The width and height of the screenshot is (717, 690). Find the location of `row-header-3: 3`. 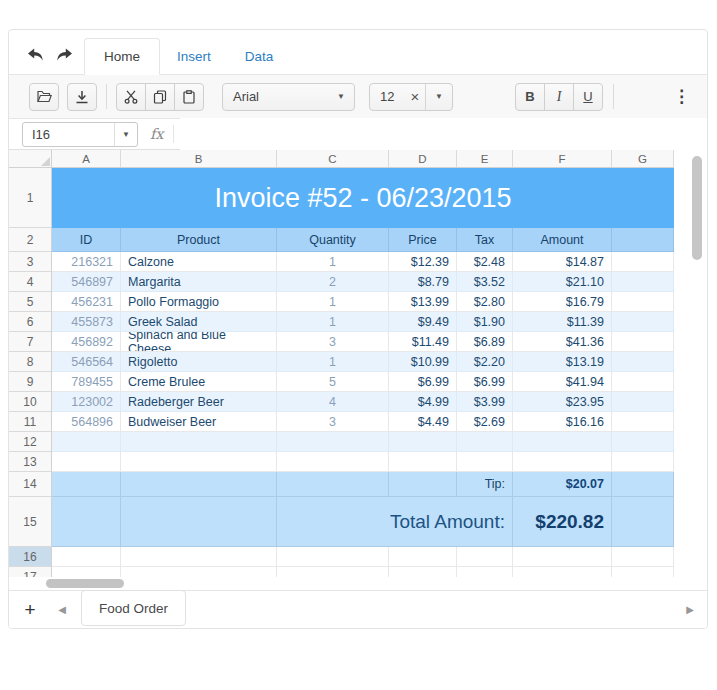

row-header-3: 3 is located at coordinates (30, 262).